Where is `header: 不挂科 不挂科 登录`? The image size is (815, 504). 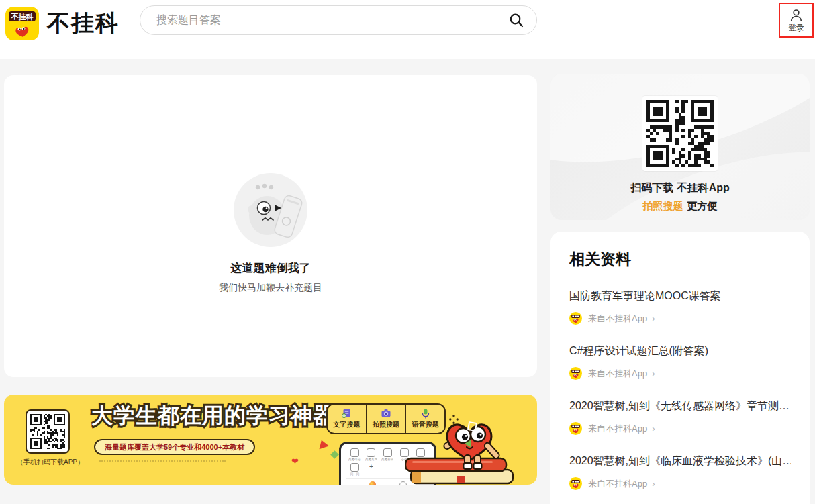
header: 不挂科 不挂科 登录 is located at coordinates (408, 30).